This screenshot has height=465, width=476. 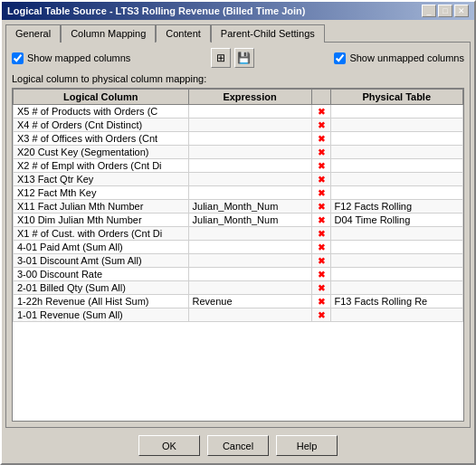 What do you see at coordinates (239, 261) in the screenshot?
I see `table-row: 3-01 Discount Amt (Sum All)✖` at bounding box center [239, 261].